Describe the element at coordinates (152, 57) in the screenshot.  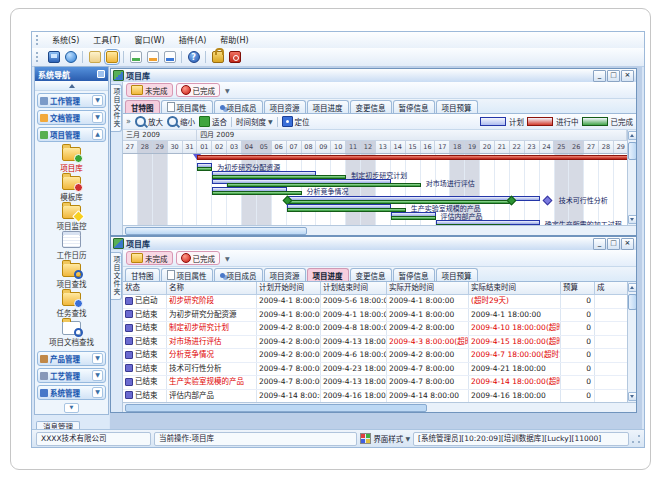
I see `toolbar-button-mail-chart-icon` at that location.